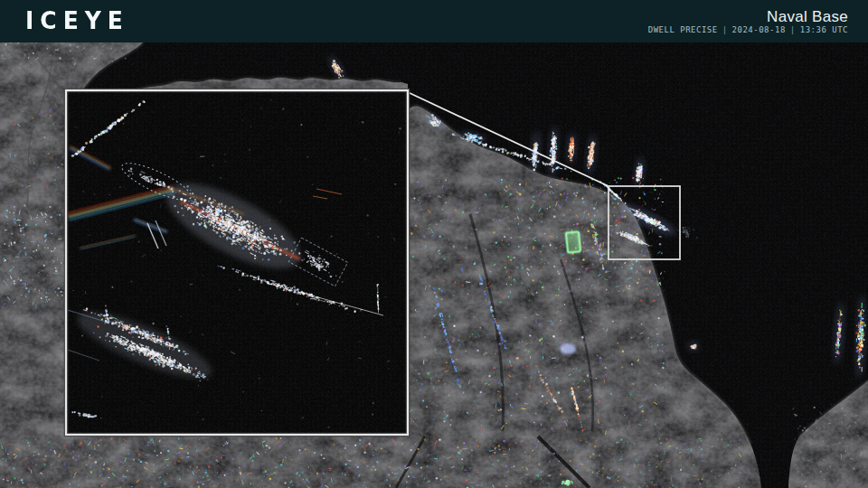  What do you see at coordinates (825, 30) in the screenshot?
I see `capture-time: 13:36 UTC` at bounding box center [825, 30].